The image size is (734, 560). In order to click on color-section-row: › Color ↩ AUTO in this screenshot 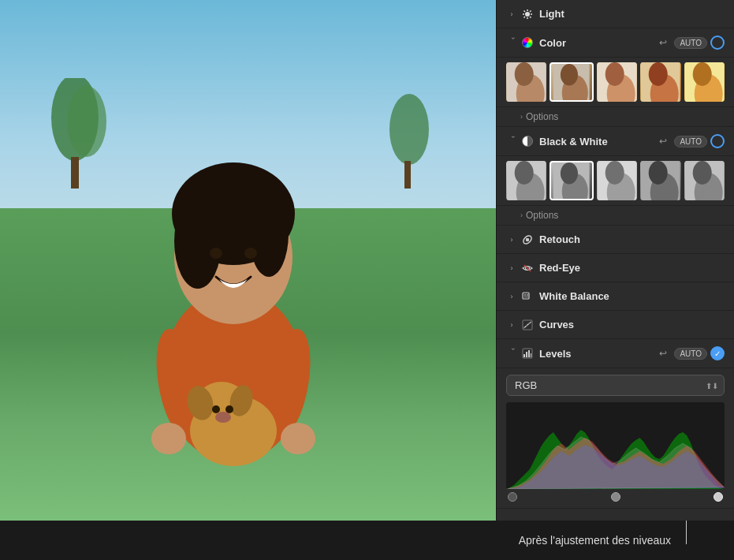, I will do `click(615, 43)`.